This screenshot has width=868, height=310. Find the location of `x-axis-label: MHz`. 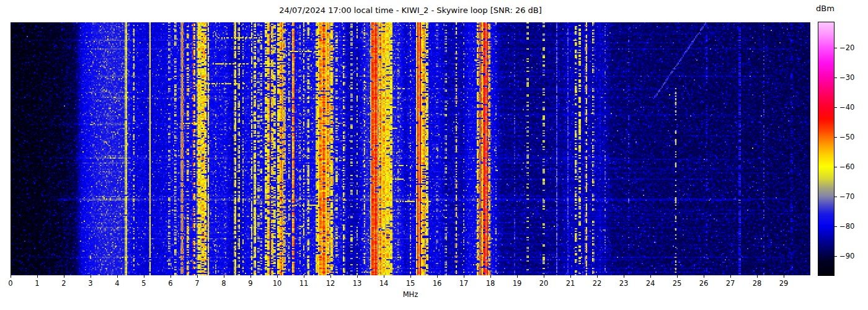

x-axis-label: MHz is located at coordinates (410, 294).